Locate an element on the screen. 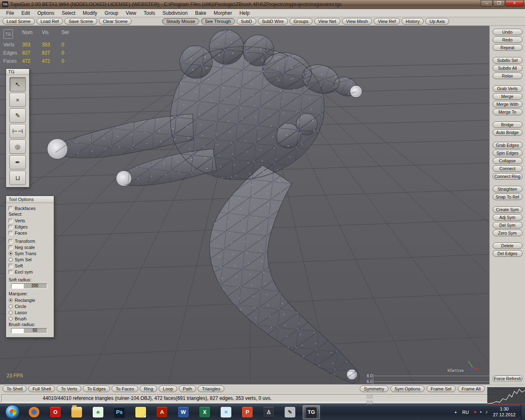  panel-action-button: Del Sym is located at coordinates (508, 225).